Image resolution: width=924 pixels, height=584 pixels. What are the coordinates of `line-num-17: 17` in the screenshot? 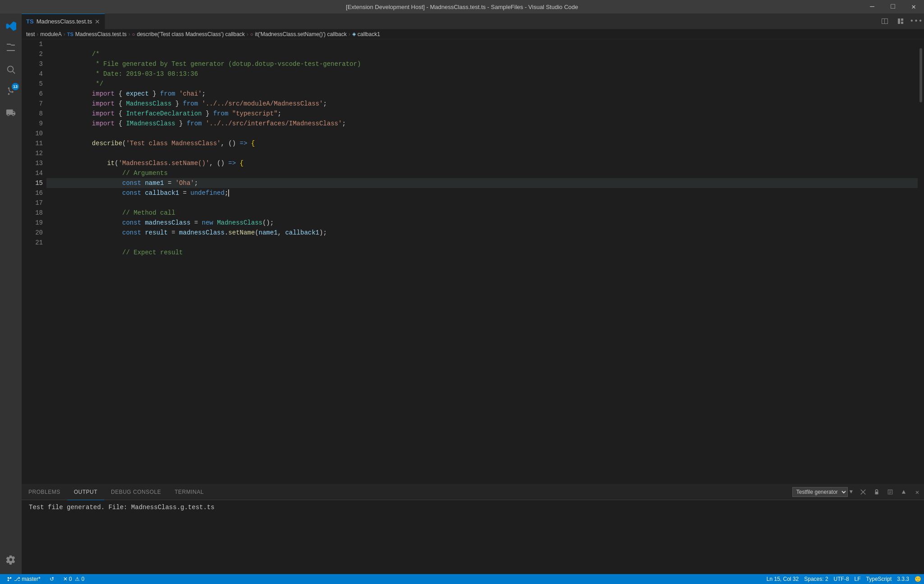 It's located at (32, 203).